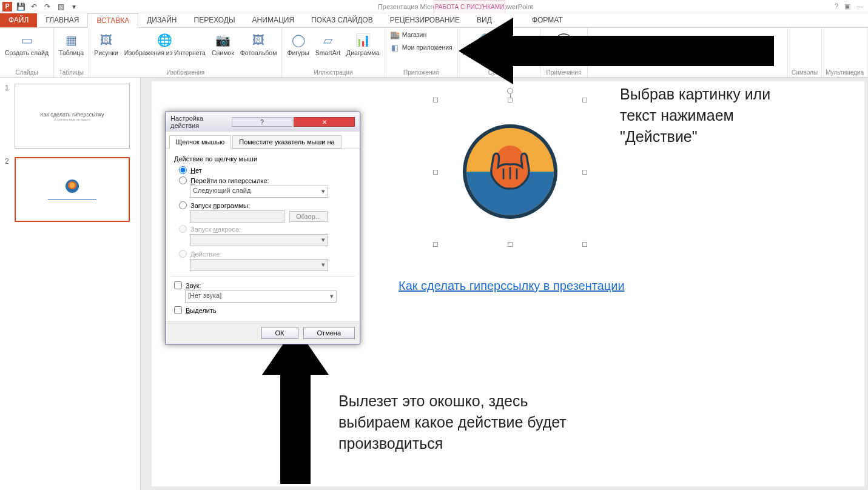  What do you see at coordinates (844, 73) in the screenshot?
I see `group-media-label: Мультимедиа` at bounding box center [844, 73].